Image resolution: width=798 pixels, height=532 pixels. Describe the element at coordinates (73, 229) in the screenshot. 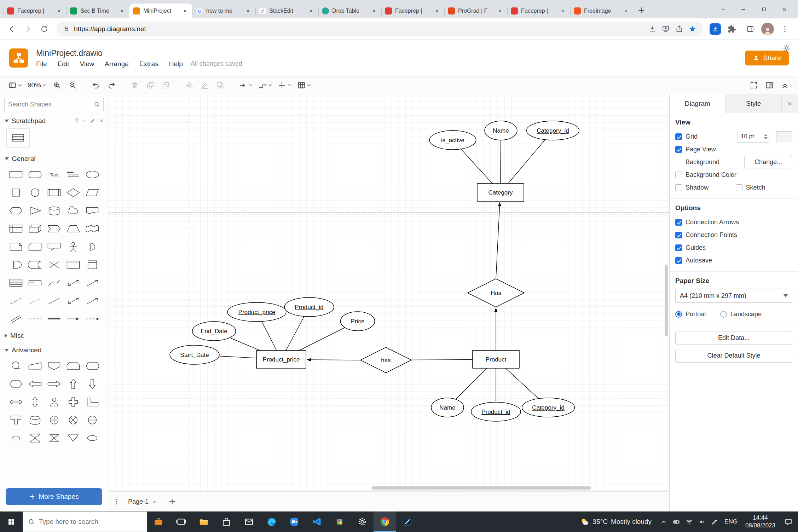

I see `shape-trapezoid` at that location.